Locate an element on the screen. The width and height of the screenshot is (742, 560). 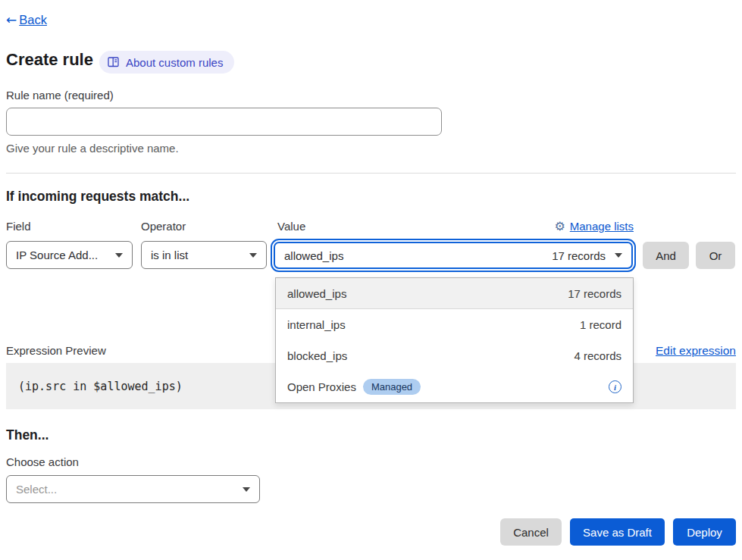
dropdown-option-open-proxies: Open Proxies Managed i is located at coordinates (455, 386).